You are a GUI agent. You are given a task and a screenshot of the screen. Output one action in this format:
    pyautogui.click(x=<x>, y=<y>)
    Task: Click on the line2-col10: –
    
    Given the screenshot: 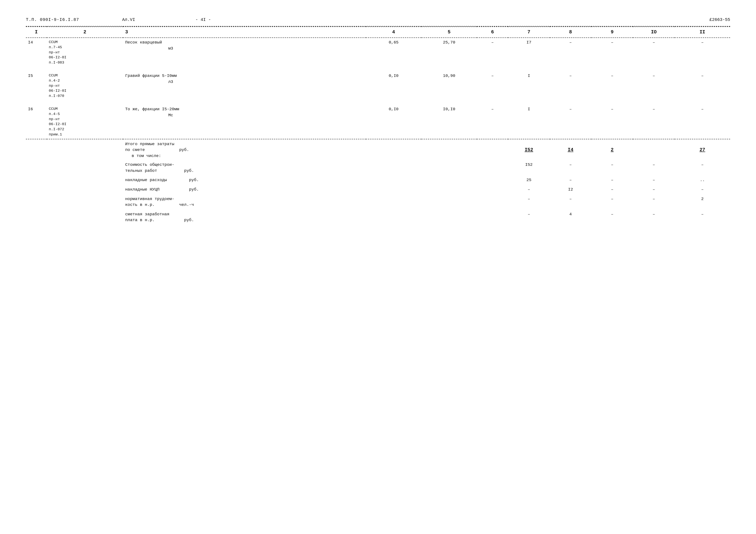 What is the action you would take?
    pyautogui.click(x=654, y=180)
    